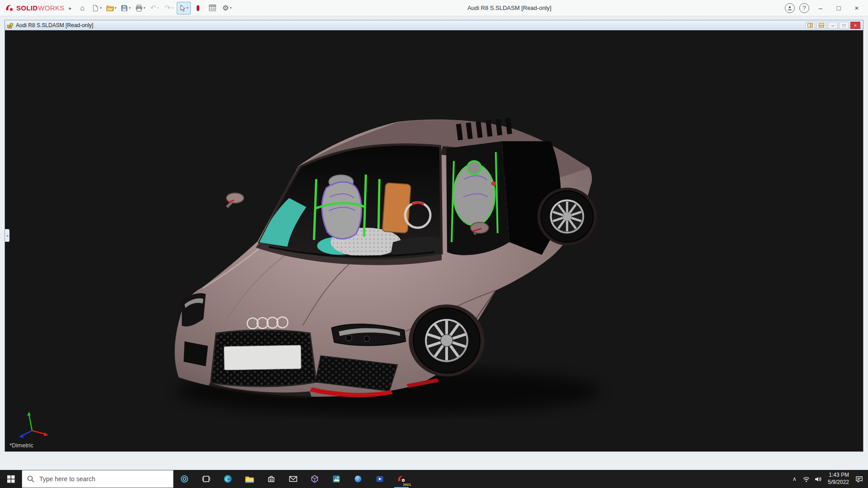 The height and width of the screenshot is (488, 868). I want to click on paint-3d-button, so click(358, 479).